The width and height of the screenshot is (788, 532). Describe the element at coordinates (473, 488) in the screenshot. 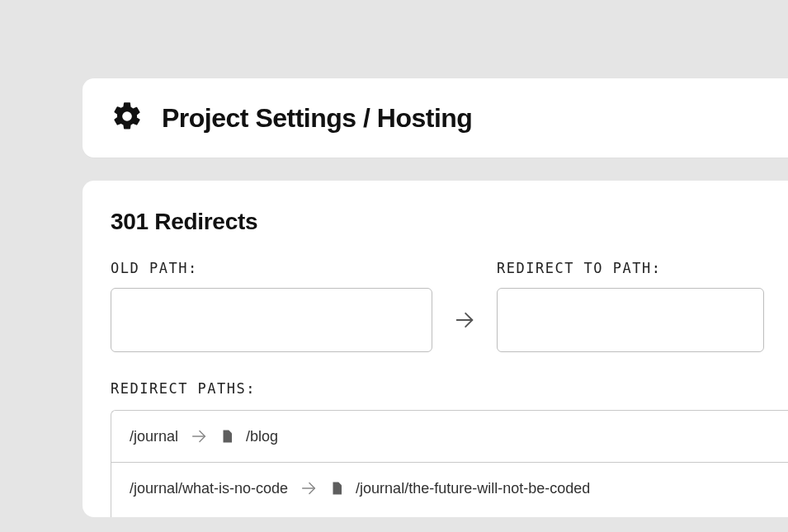

I see `redirect-to: /journal/the-future-will-not-be-coded` at that location.